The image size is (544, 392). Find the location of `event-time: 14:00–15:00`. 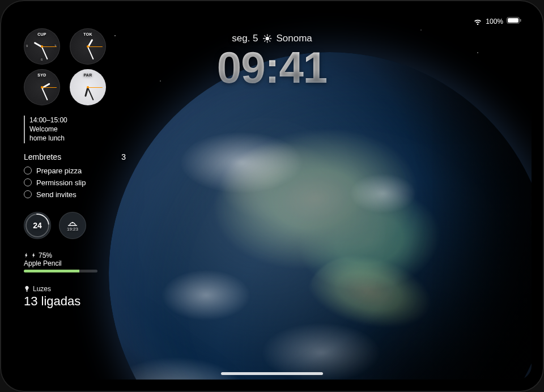

event-time: 14:00–15:00 is located at coordinates (78, 120).